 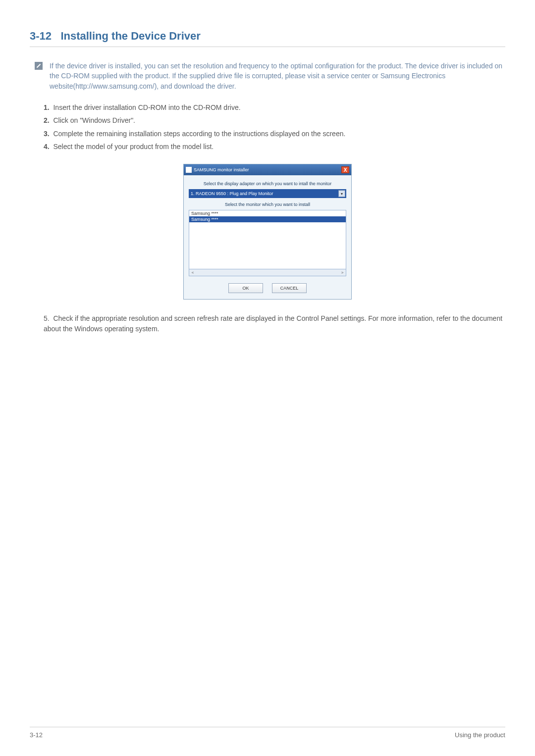 What do you see at coordinates (268, 194) in the screenshot?
I see `adapter-combobox: 1. RADEON 9550 : Plug and Play Monitor ▾` at bounding box center [268, 194].